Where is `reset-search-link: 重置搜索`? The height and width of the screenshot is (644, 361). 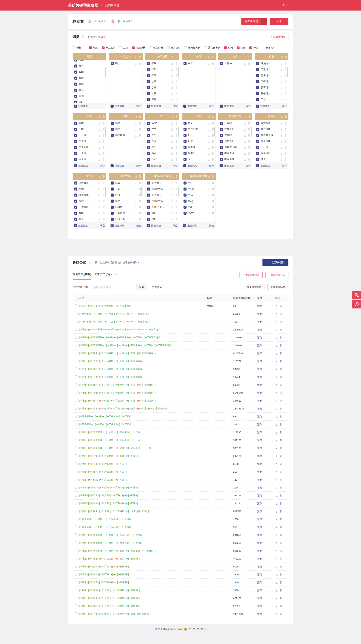
reset-search-link: 重置搜索 is located at coordinates (157, 287).